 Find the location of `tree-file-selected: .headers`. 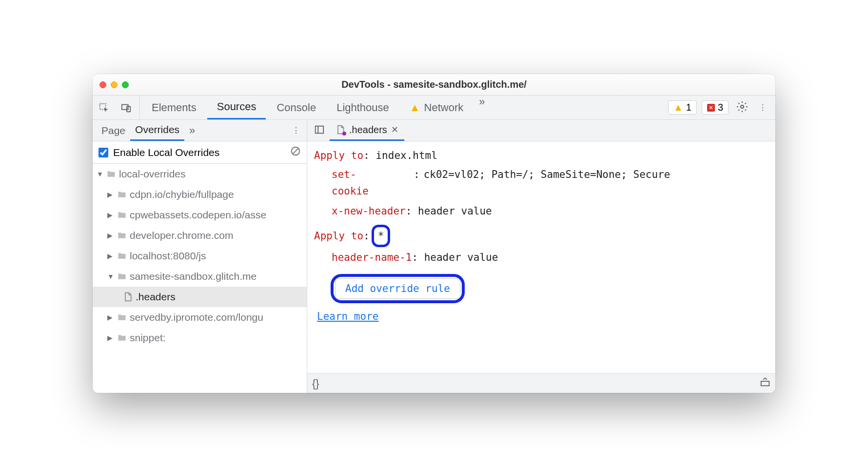

tree-file-selected: .headers is located at coordinates (200, 297).